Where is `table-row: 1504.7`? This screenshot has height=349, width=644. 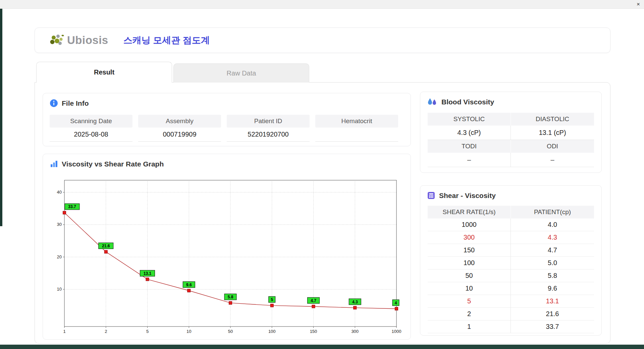
table-row: 1504.7 is located at coordinates (511, 250).